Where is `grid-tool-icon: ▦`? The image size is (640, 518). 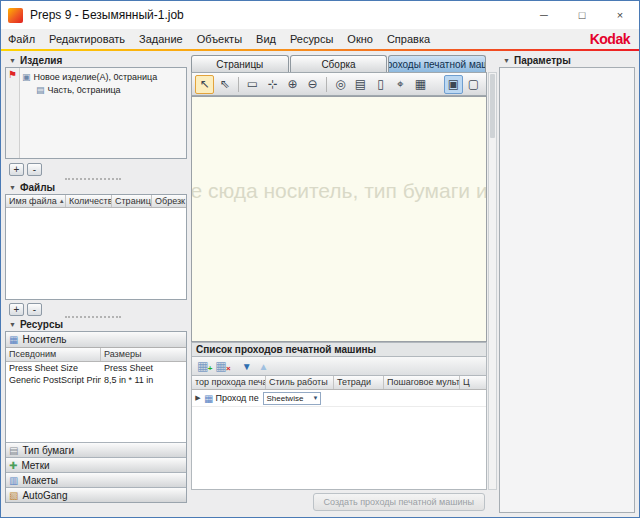 grid-tool-icon: ▦ is located at coordinates (420, 84).